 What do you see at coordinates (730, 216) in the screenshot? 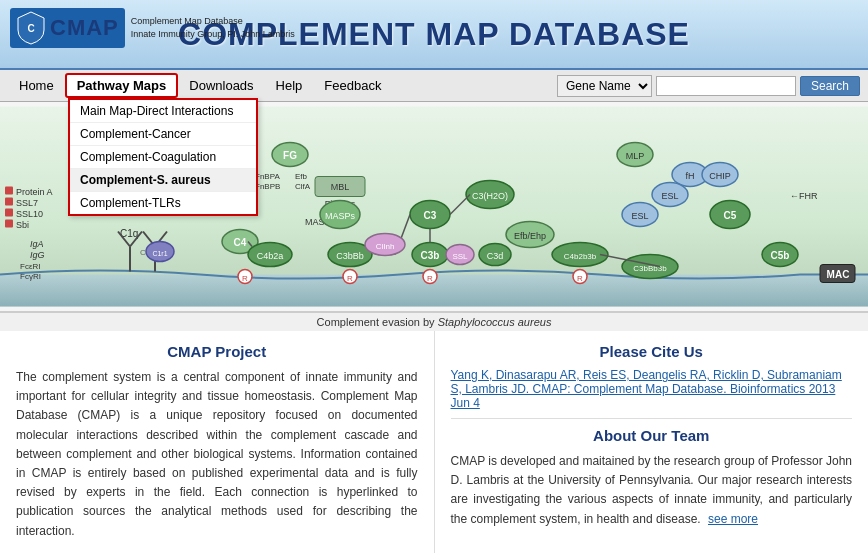
I see `svg-text: C5` at bounding box center [730, 216].